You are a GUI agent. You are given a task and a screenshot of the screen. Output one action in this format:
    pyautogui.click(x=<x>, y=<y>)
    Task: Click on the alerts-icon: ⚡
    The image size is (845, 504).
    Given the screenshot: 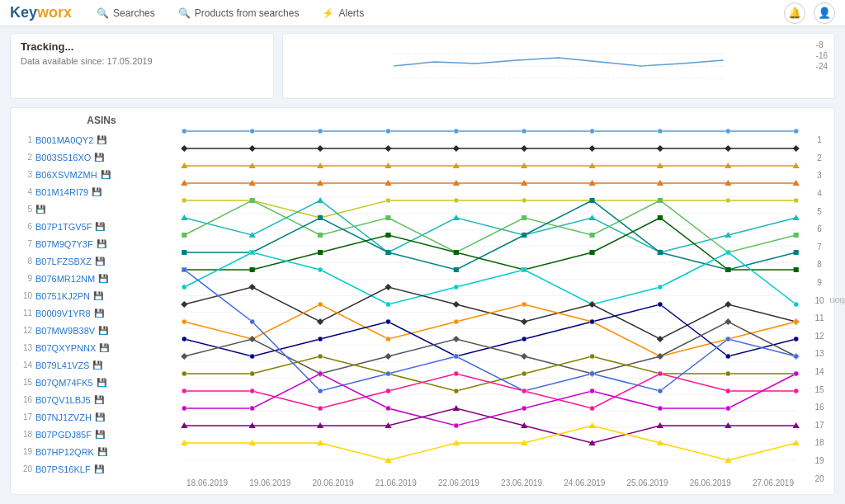 What is the action you would take?
    pyautogui.click(x=328, y=13)
    